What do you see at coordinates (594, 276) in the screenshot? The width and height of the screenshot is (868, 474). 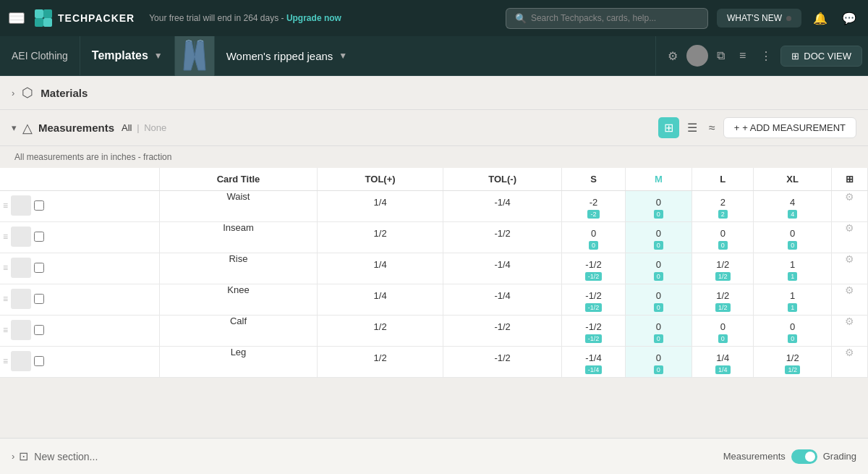 I see `s-tag: -1/2` at bounding box center [594, 276].